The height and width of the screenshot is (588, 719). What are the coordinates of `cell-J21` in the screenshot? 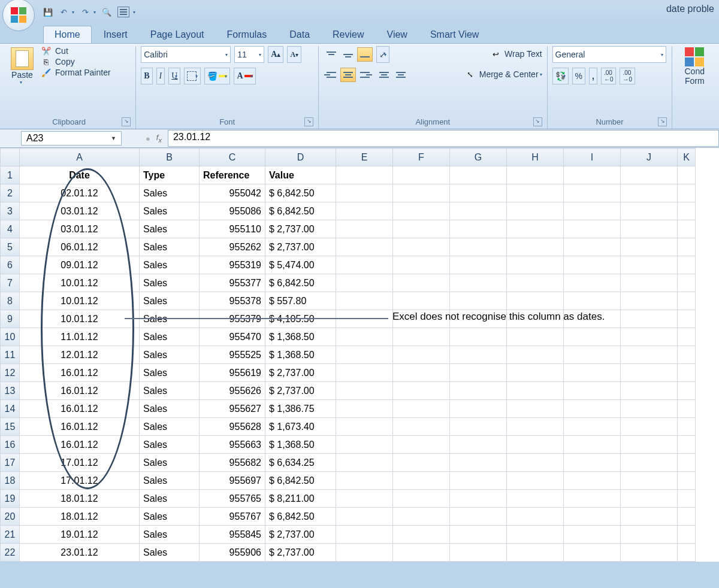 It's located at (649, 535).